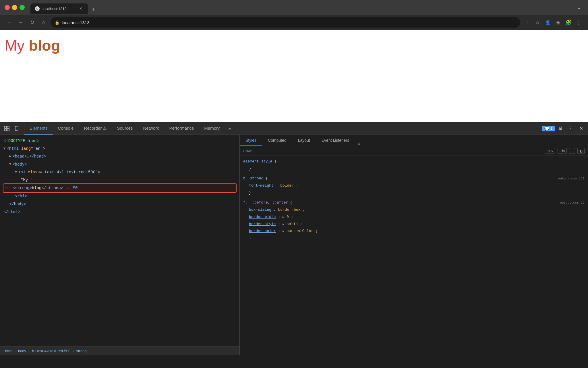 Image resolution: width=588 pixels, height=368 pixels. I want to click on title-bar: ⊙ localhost:1313 × + ⌄, so click(294, 7).